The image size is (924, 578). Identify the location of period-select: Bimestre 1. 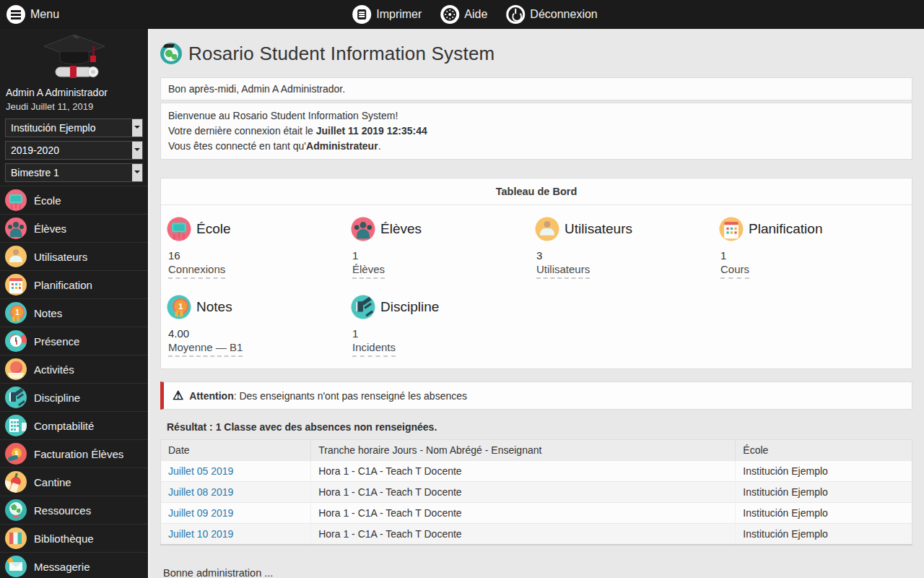
(74, 173).